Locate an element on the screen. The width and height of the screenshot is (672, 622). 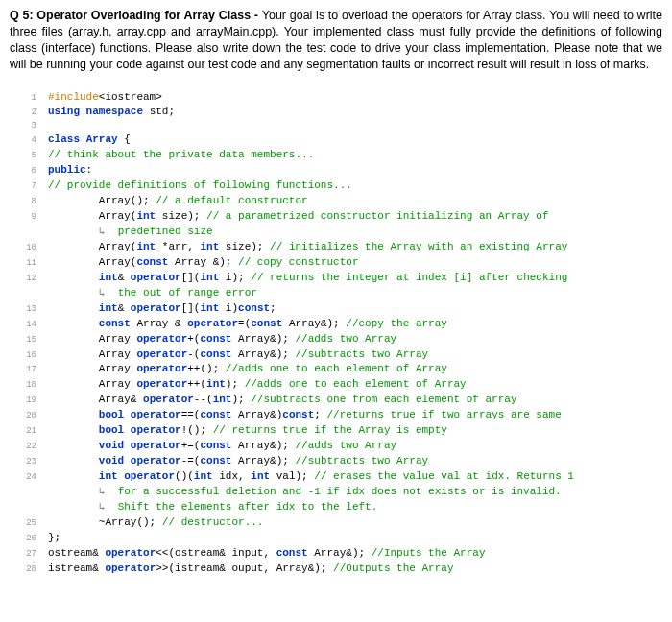
line-number: 13 is located at coordinates (26, 309).